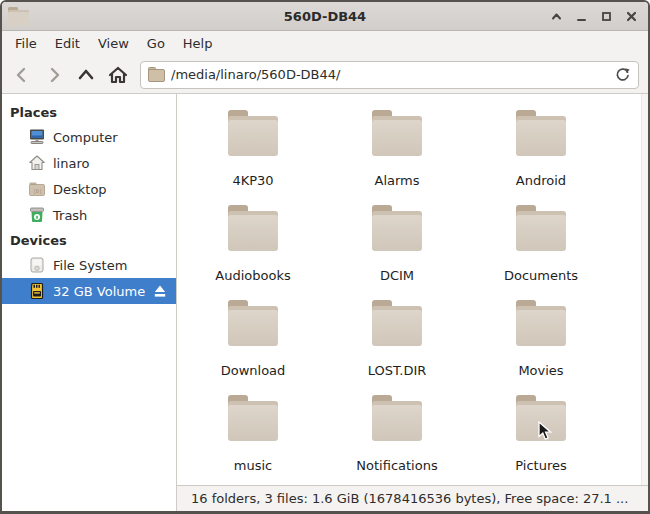 The image size is (650, 514). I want to click on folder-download: Download, so click(253, 342).